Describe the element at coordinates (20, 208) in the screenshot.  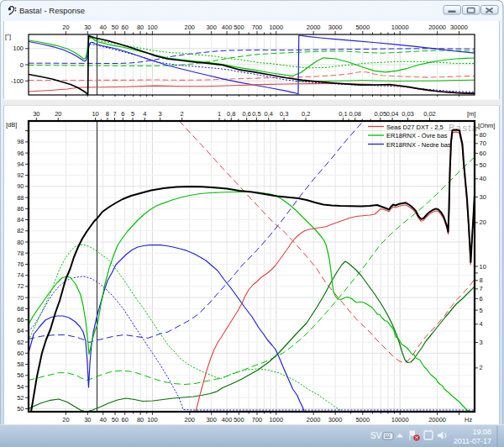
I see `svg-text: 86` at that location.